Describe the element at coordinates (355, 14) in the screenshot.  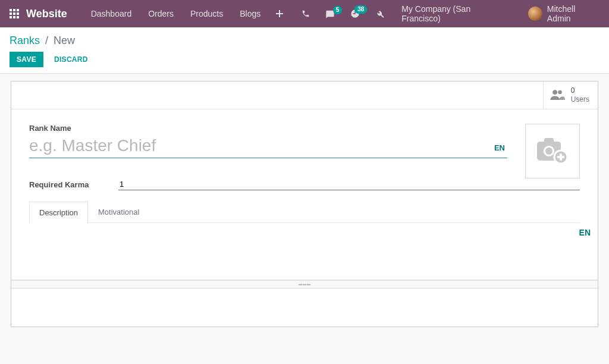
I see `activity-icon: 38` at that location.